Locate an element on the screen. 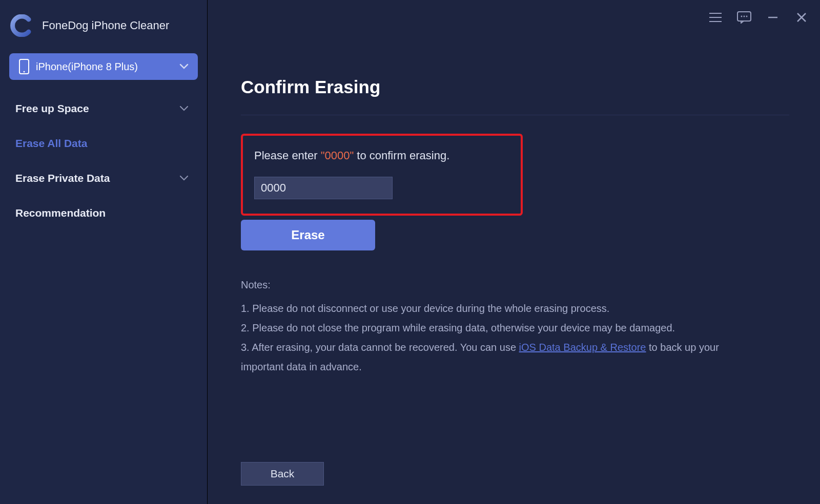 This screenshot has width=820, height=504. nav-erase-private-data: Erase Private Data is located at coordinates (104, 178).